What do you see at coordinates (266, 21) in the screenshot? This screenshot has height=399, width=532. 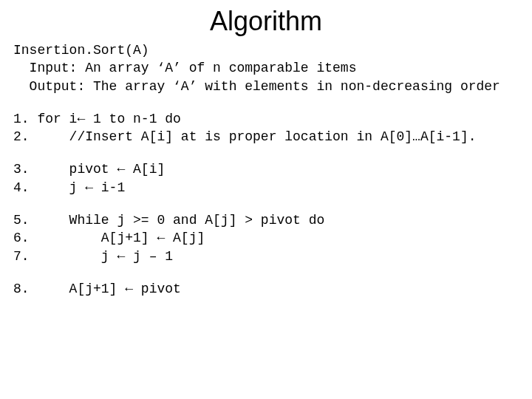 I see `page-title: Algorithm` at bounding box center [266, 21].